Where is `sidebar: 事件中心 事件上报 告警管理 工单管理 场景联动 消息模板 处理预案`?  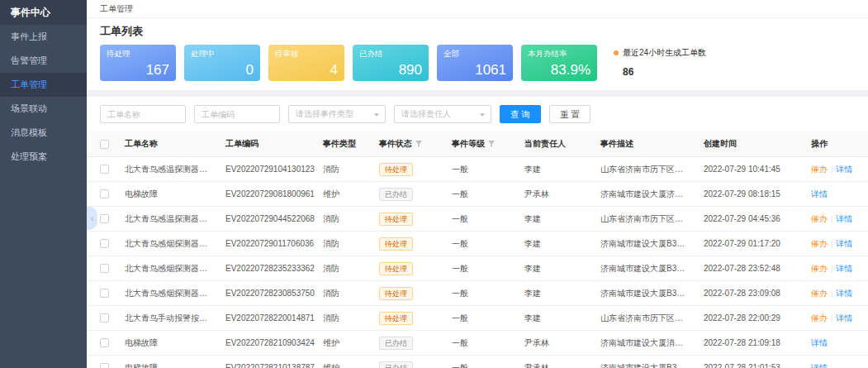 sidebar: 事件中心 事件上报 告警管理 工单管理 场景联动 消息模板 处理预案 is located at coordinates (43, 184).